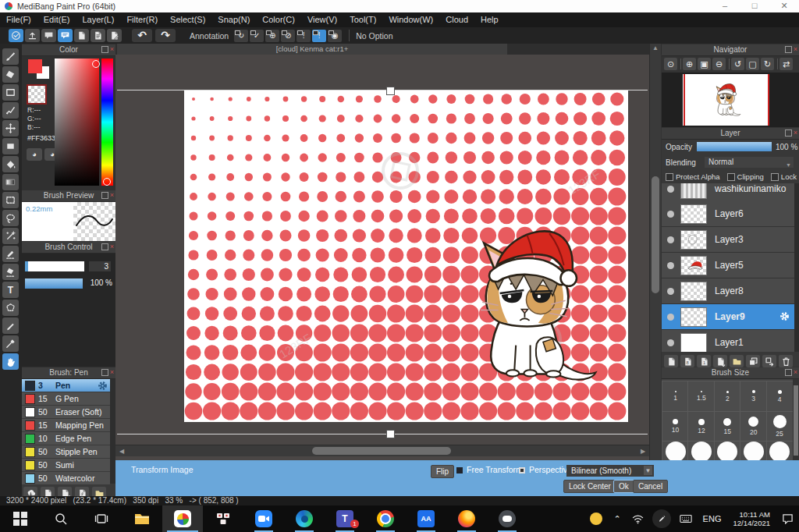  What do you see at coordinates (738, 64) in the screenshot?
I see `nav-rotate-left-icon: ↺` at bounding box center [738, 64].